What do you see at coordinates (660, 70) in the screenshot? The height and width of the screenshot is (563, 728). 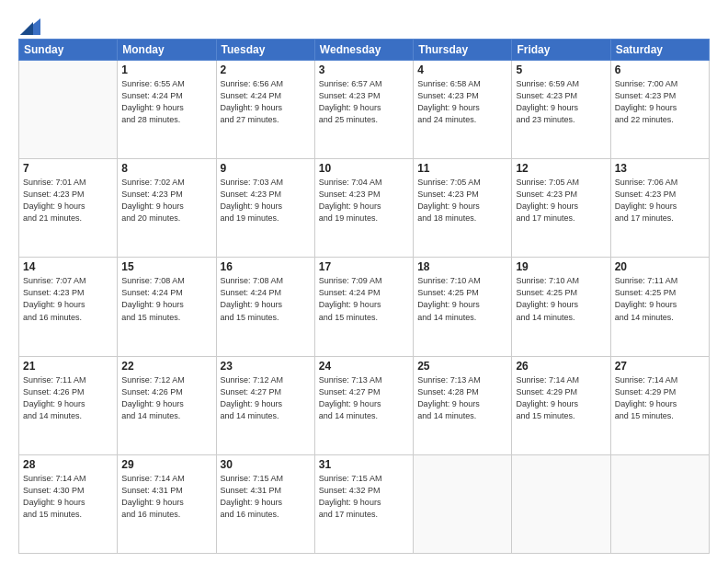 I see `day-number: 6` at bounding box center [660, 70].